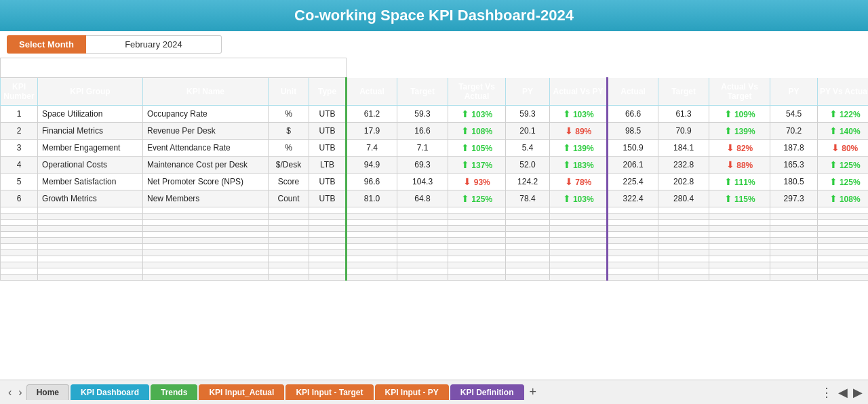  I want to click on page-header: Co-working Space KPI Dashboard-2024, so click(434, 16).